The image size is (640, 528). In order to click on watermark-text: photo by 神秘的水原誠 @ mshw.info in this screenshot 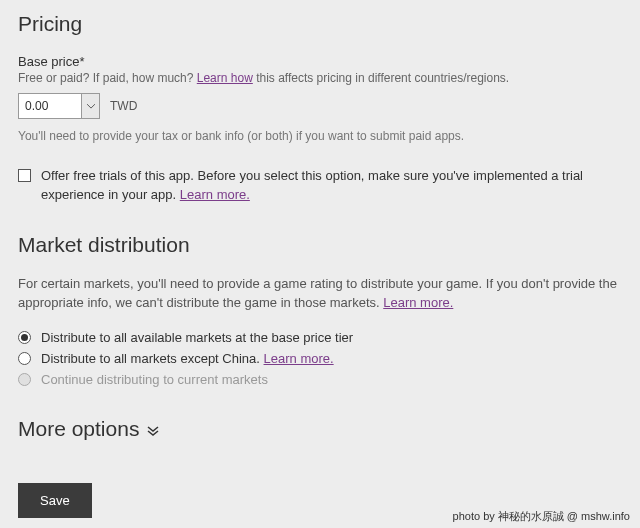, I will do `click(542, 516)`.